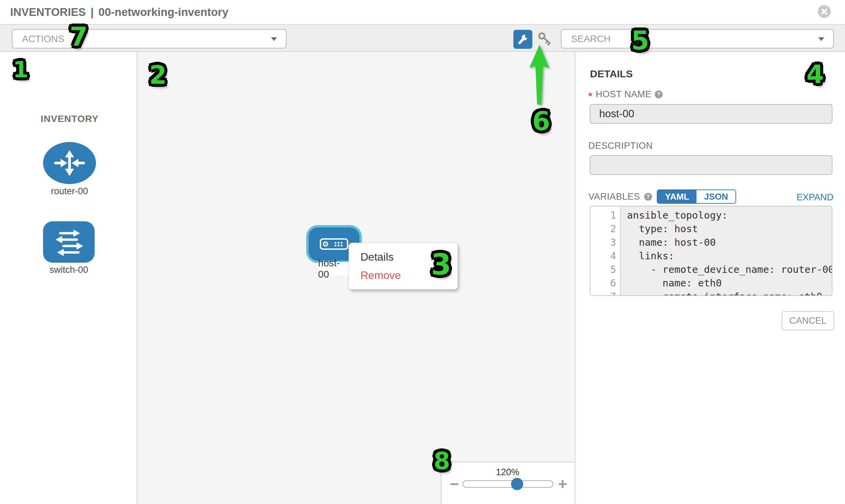 This screenshot has height=504, width=845. What do you see at coordinates (403, 257) in the screenshot?
I see `context-menu-item-details: Details` at bounding box center [403, 257].